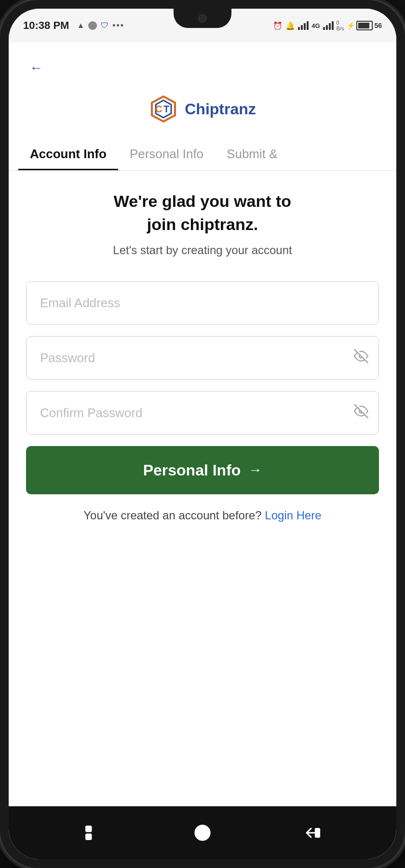  I want to click on login-link-area: You've created an account before? Login …, so click(202, 513).